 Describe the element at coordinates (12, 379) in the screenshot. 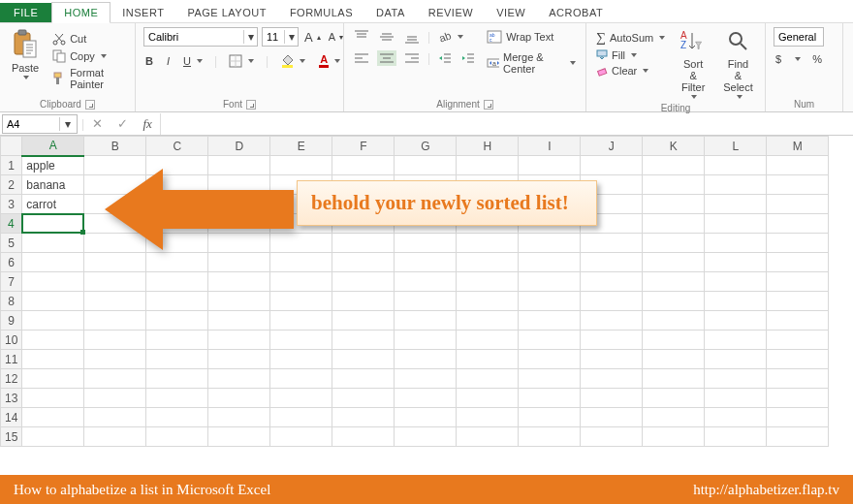

I see `row-header: 12` at that location.